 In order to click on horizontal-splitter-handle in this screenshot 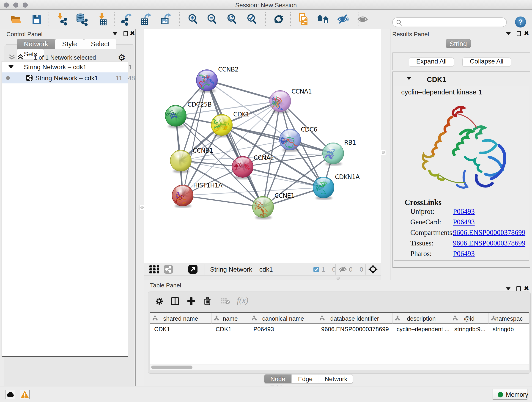, I will do `click(338, 278)`.